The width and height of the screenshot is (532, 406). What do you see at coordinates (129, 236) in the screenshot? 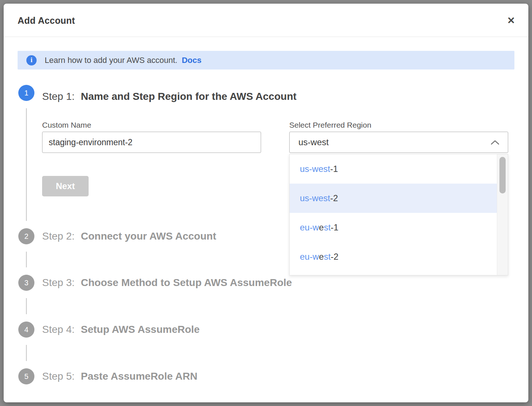
I see `step-2-heading: Step 2: Connect your AWS Account` at bounding box center [129, 236].